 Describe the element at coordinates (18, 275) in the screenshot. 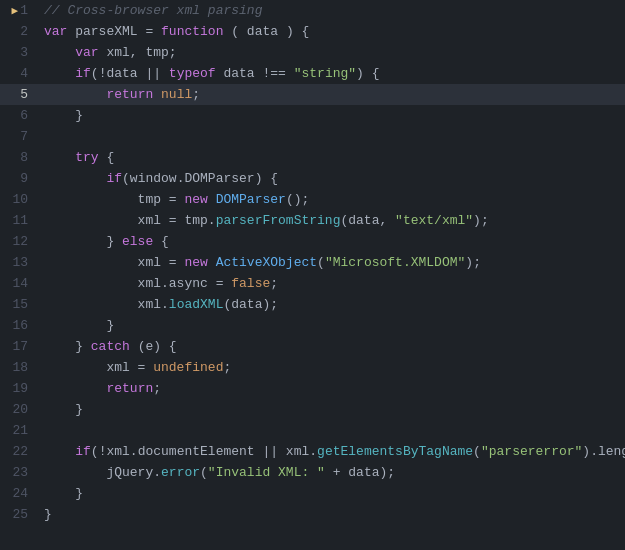

I see `line-numbers: ▶123456789101112131415161718192021222324…` at that location.